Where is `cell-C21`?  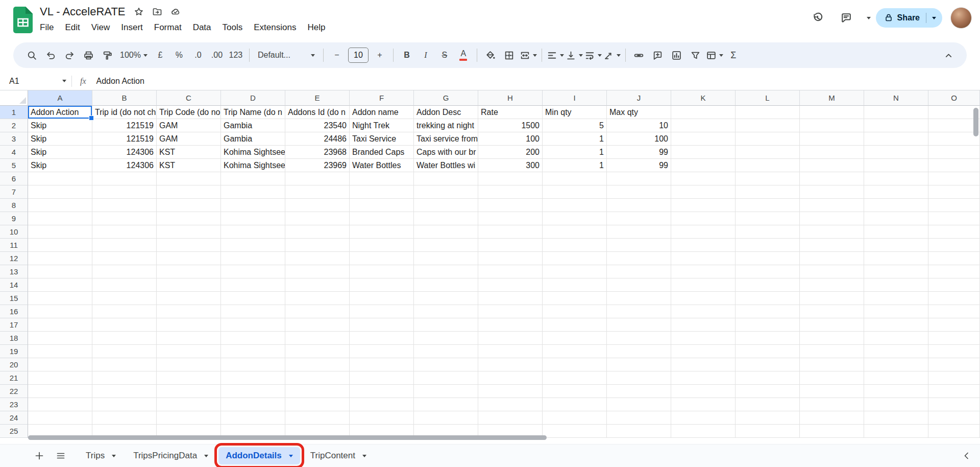 cell-C21 is located at coordinates (189, 378).